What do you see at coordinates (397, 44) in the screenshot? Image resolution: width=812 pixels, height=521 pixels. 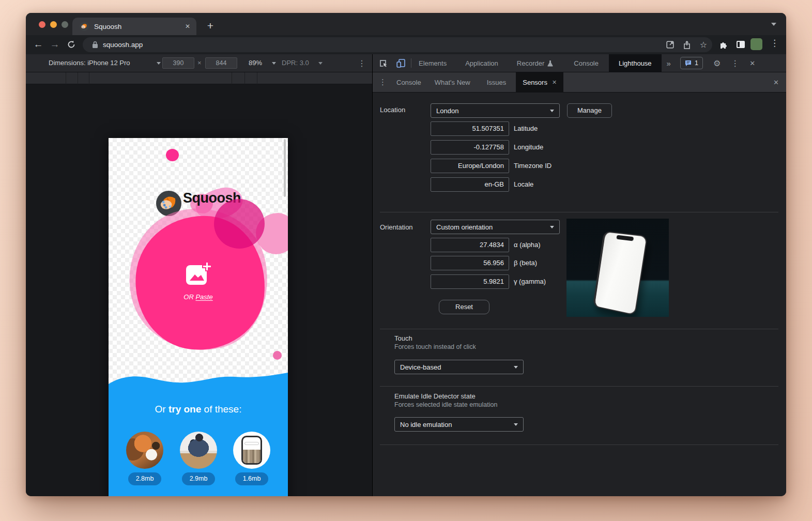 I see `address-bar: squoosh.app ☆` at bounding box center [397, 44].